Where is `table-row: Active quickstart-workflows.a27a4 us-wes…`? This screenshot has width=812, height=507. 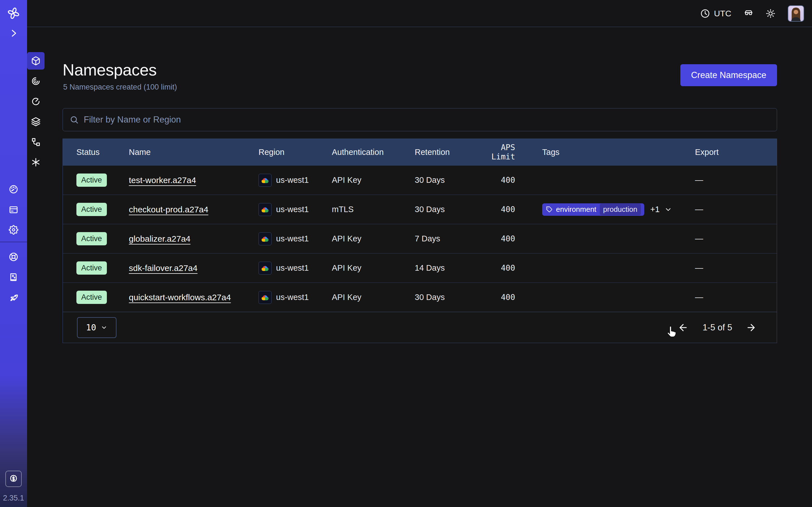 table-row: Active quickstart-workflows.a27a4 us-wes… is located at coordinates (420, 297).